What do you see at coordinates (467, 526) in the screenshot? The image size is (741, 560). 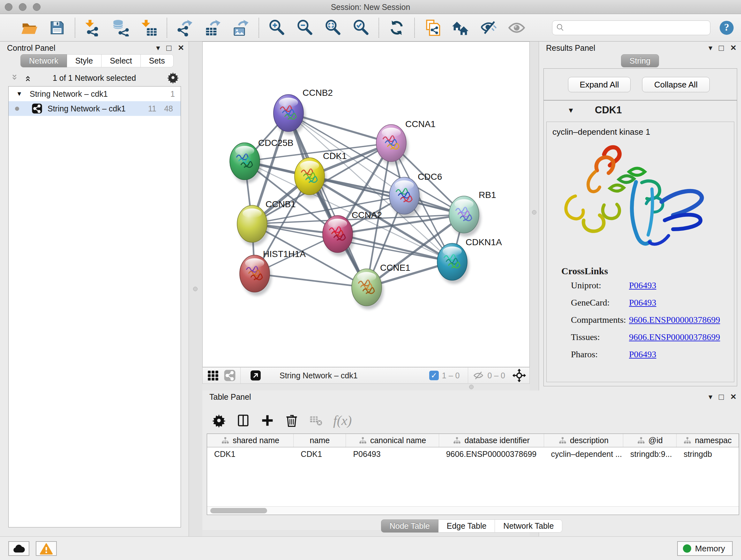 I see `tab-edge-table: Edge Table` at bounding box center [467, 526].